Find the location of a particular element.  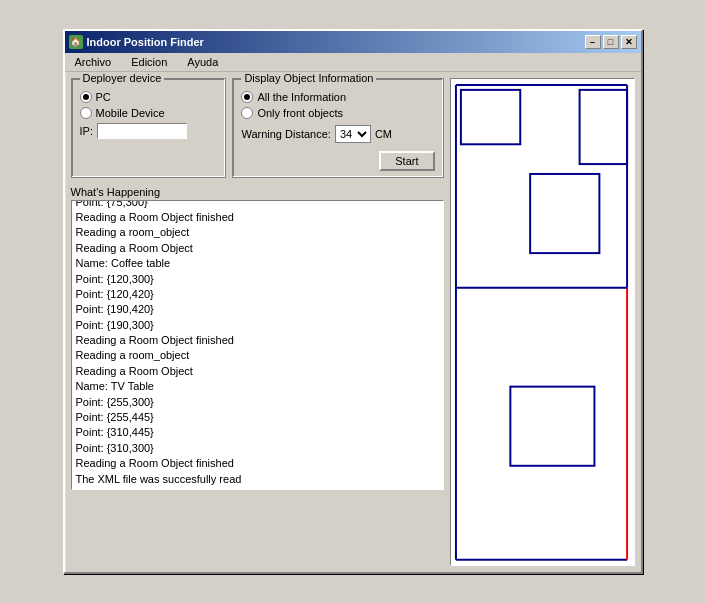

all-info-option: All the Information is located at coordinates (338, 97).